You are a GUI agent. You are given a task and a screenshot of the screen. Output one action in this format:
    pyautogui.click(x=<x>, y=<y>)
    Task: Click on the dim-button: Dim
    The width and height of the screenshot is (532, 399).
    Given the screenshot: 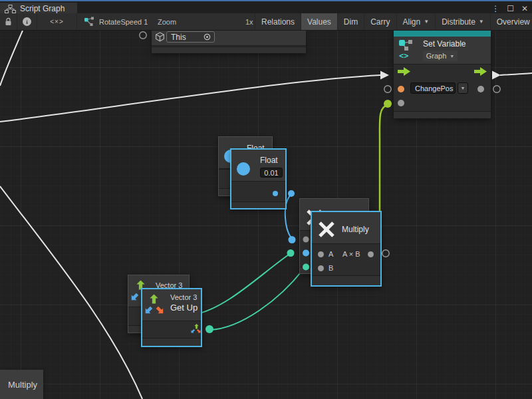 What is the action you would take?
    pyautogui.click(x=350, y=21)
    